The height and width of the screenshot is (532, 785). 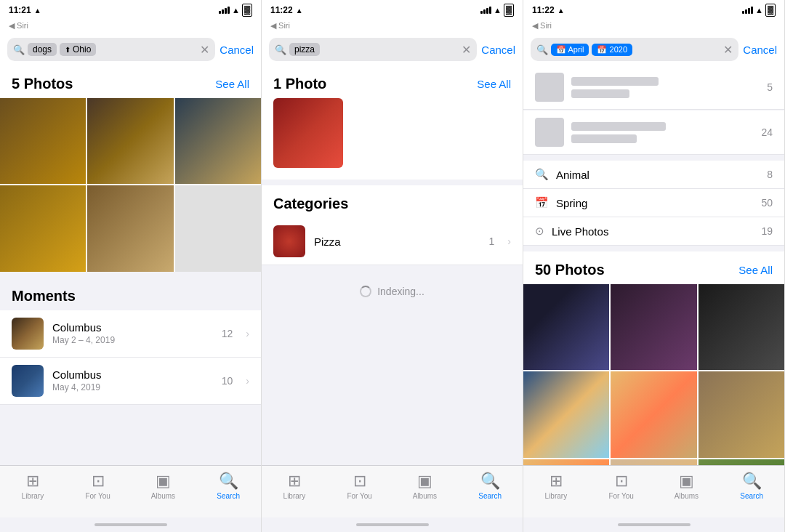 I want to click on search-field-2: 🔍 pizza ✕, so click(x=373, y=49).